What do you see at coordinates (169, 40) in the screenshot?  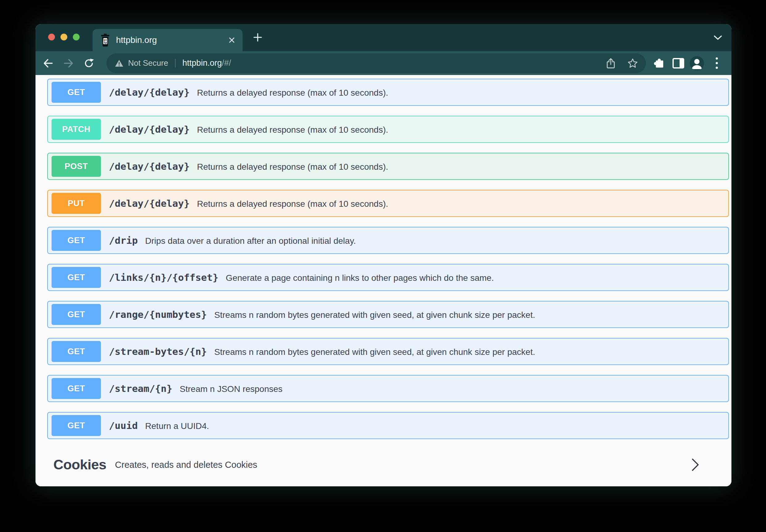 I see `tab-title: httpbin.org` at bounding box center [169, 40].